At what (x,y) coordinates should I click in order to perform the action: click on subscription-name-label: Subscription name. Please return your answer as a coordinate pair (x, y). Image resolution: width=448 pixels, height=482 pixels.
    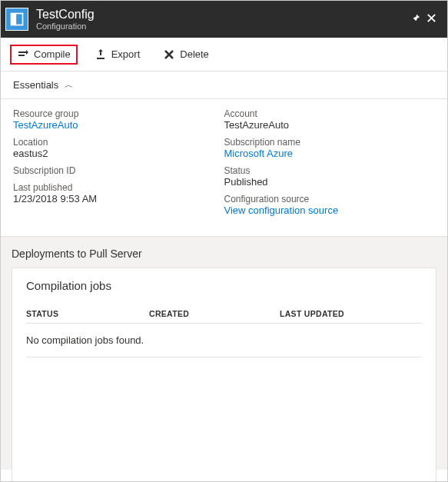
    Looking at the image, I should click on (330, 142).